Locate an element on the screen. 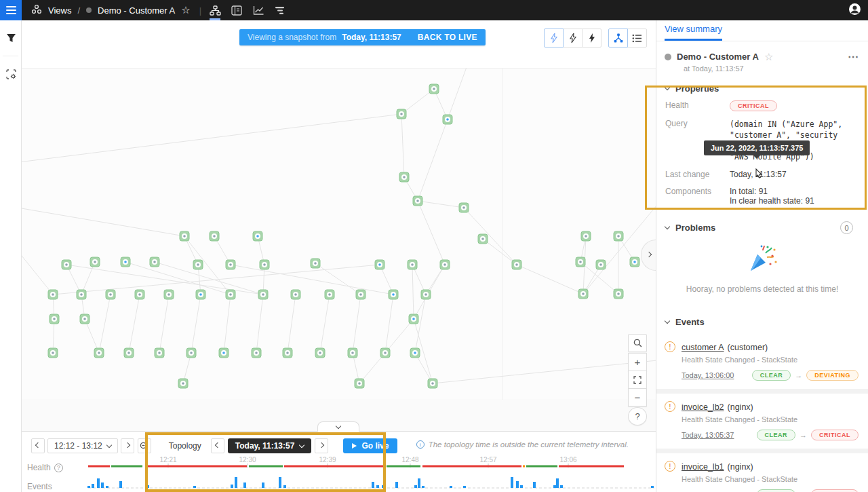 This screenshot has height=492, width=868. list-layout-button is located at coordinates (637, 38).